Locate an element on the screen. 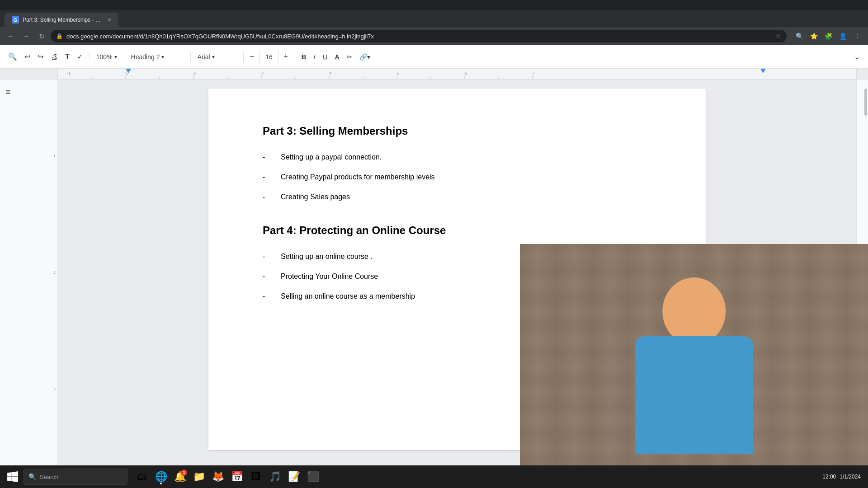 The width and height of the screenshot is (868, 488). decrease-font-button: − is located at coordinates (252, 57).